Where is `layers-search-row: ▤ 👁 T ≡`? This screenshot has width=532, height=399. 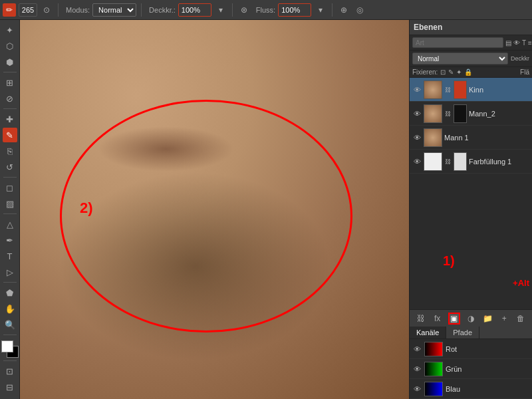
layers-search-row: ▤ 👁 T ≡ is located at coordinates (471, 43).